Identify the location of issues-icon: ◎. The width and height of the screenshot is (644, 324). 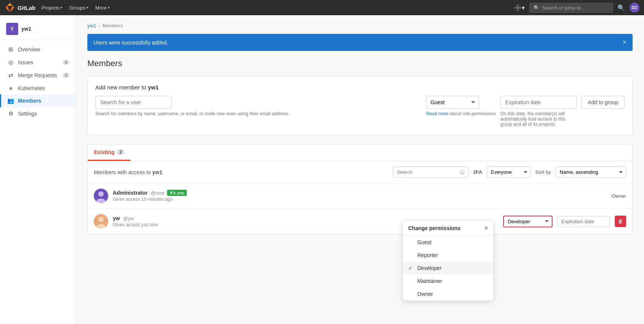
(11, 62).